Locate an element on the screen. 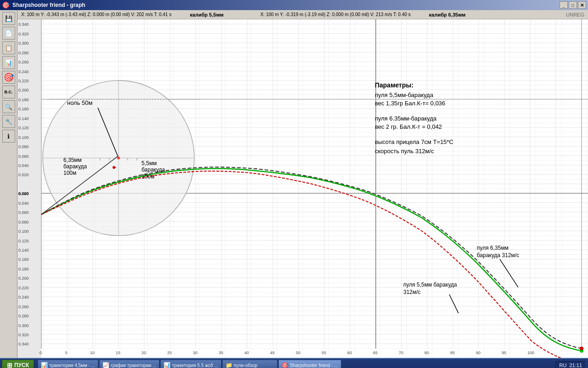  svg-text: 85 is located at coordinates (452, 353).